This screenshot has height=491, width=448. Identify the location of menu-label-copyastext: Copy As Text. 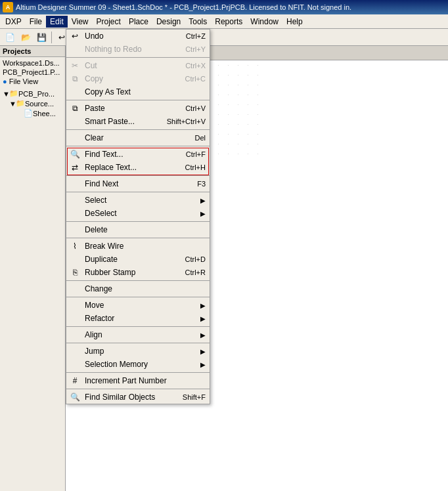
(108, 92).